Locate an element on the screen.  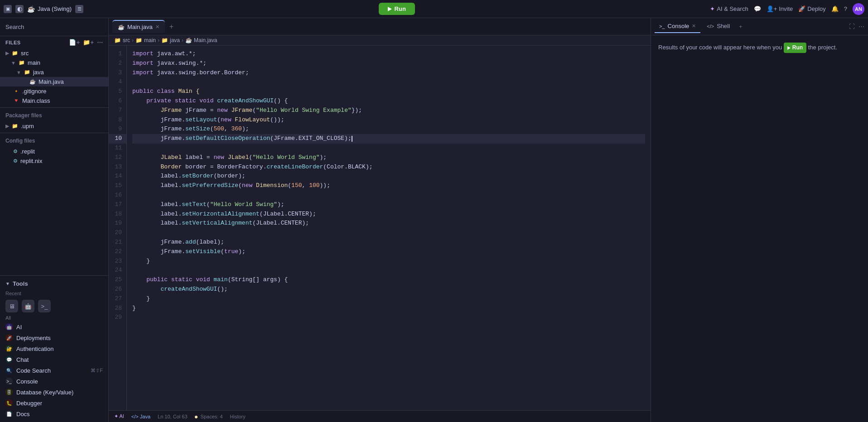
topbar-left: ▣ ◐ ☕ Java (Swing) ☰ is located at coordinates (43, 9).